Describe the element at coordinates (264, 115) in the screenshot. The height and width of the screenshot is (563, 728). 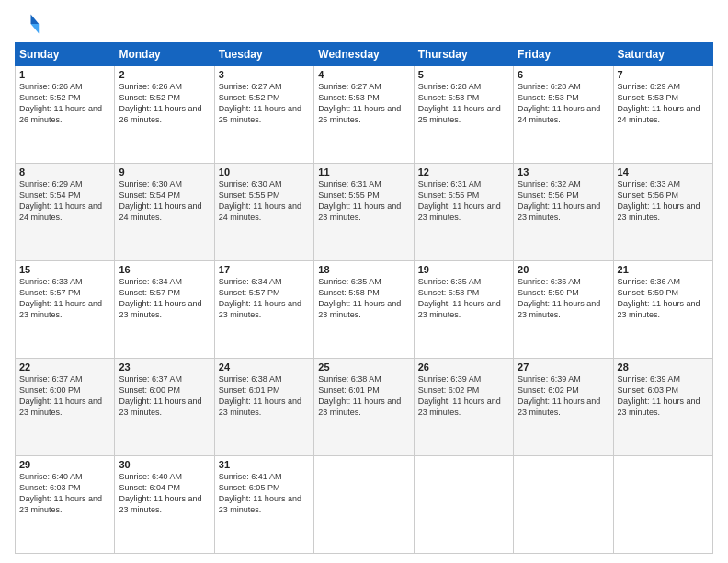
I see `calendar-cell: 3Sunrise: 6:27 AMSunset: 5:52 PMDaylight…` at that location.